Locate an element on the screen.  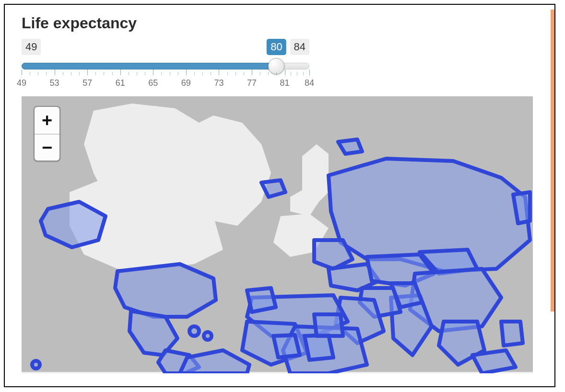
slider-tick-label: 49 is located at coordinates (22, 83).